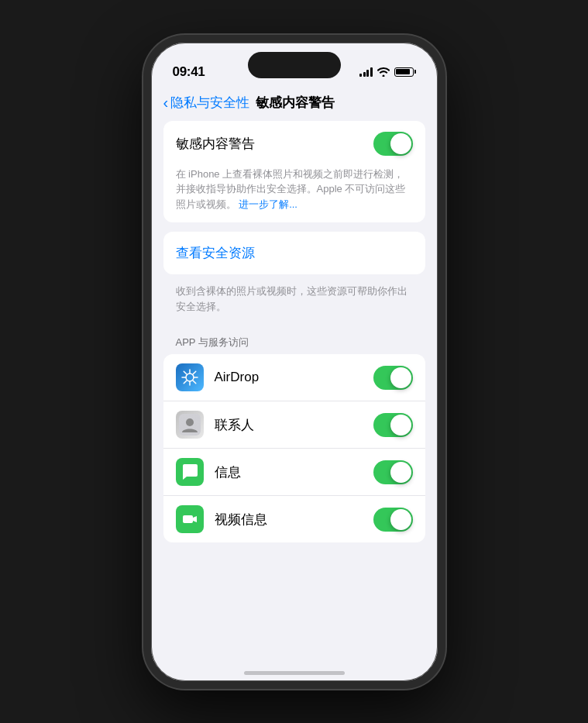 The height and width of the screenshot is (723, 588). What do you see at coordinates (366, 72) in the screenshot?
I see `signal-bars-icon` at bounding box center [366, 72].